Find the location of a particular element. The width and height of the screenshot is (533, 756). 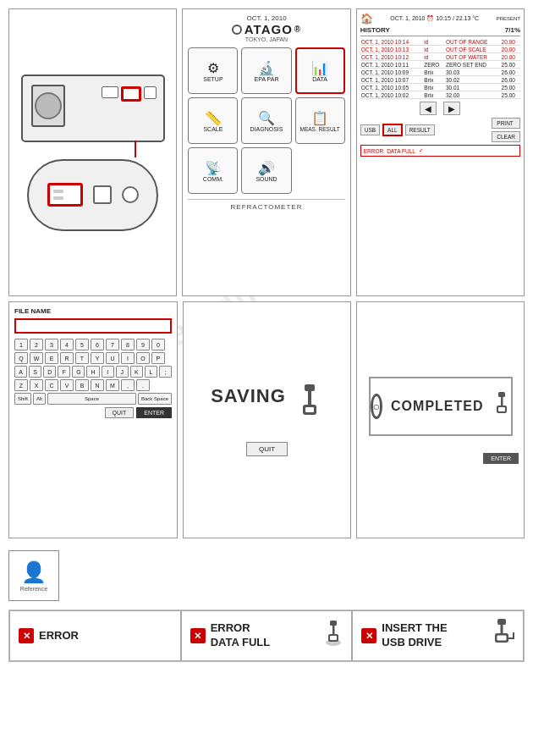

meas-label: MEAS. RESULT is located at coordinates (320, 129).